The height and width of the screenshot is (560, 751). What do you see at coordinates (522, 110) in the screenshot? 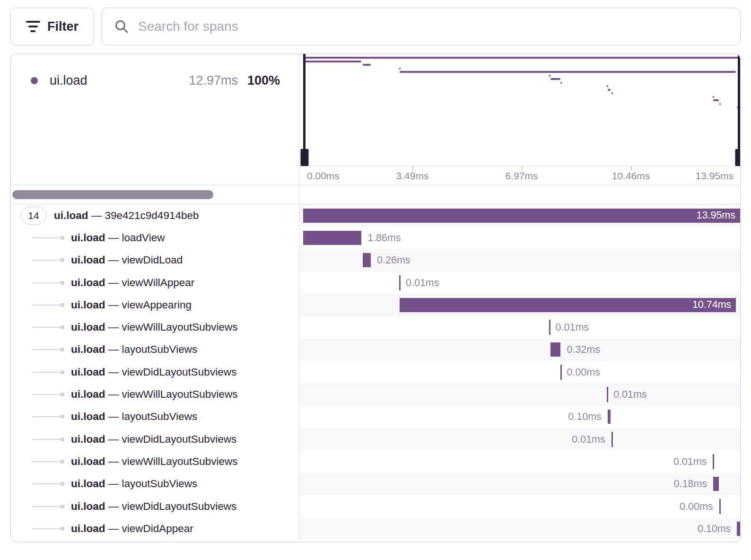
I see `minimap-track` at bounding box center [522, 110].